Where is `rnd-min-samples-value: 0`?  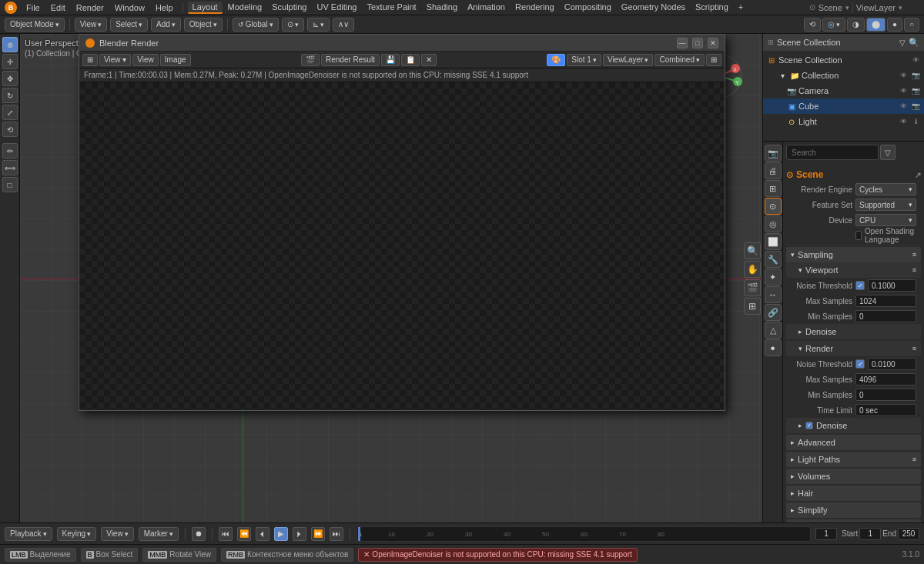 rnd-min-samples-value: 0 is located at coordinates (886, 395).